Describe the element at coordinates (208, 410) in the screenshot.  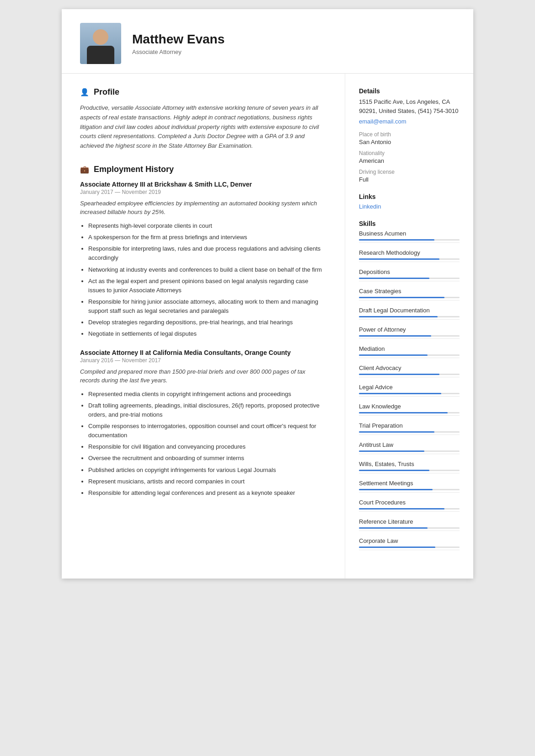
I see `list-item: Draft tolling agreements, pleadings, ini…` at that location.